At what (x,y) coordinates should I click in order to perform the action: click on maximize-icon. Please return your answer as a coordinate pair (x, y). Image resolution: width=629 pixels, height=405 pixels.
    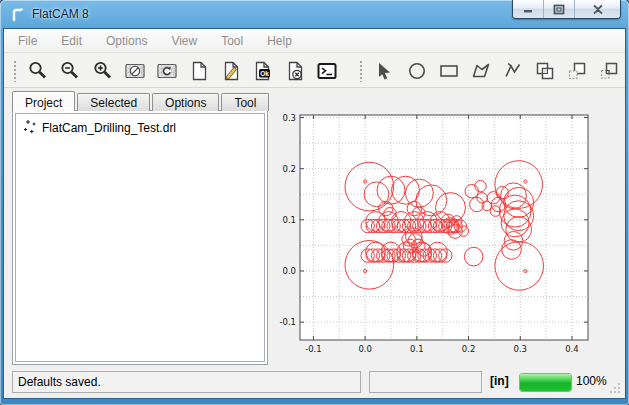
    Looking at the image, I should click on (559, 10).